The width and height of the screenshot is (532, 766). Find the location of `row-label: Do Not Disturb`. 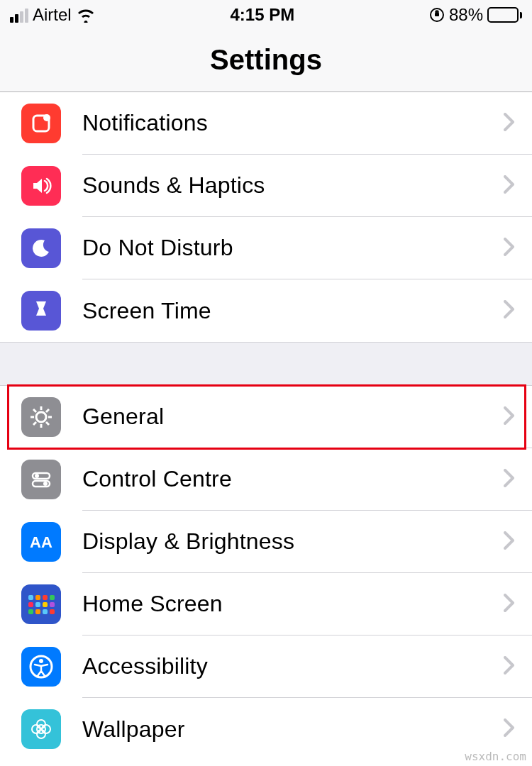

row-label: Do Not Disturb is located at coordinates (157, 248).